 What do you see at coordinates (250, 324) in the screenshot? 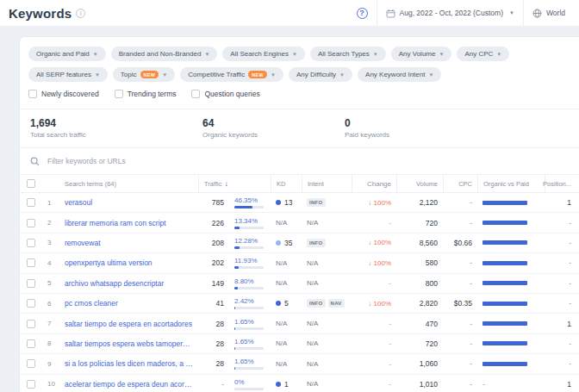
I see `traffic-share-cell: 1.65%` at bounding box center [250, 324].